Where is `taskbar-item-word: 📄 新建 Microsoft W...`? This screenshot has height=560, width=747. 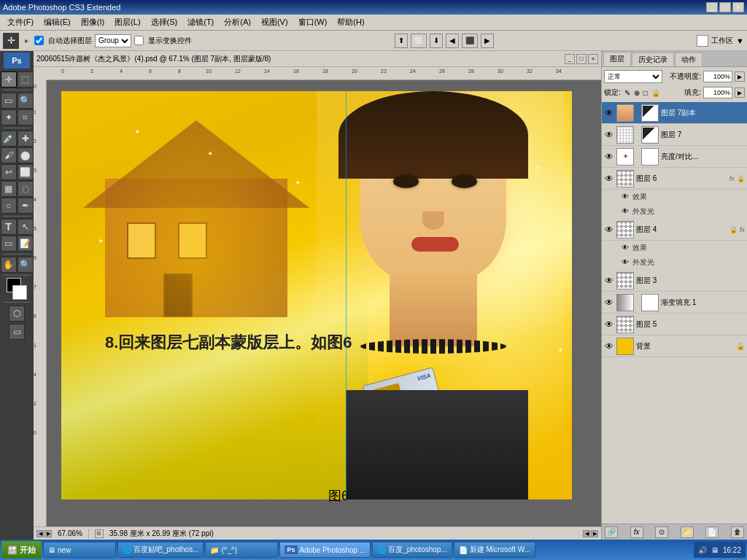
taskbar-item-word: 📄 新建 Microsoft W... is located at coordinates (495, 550).